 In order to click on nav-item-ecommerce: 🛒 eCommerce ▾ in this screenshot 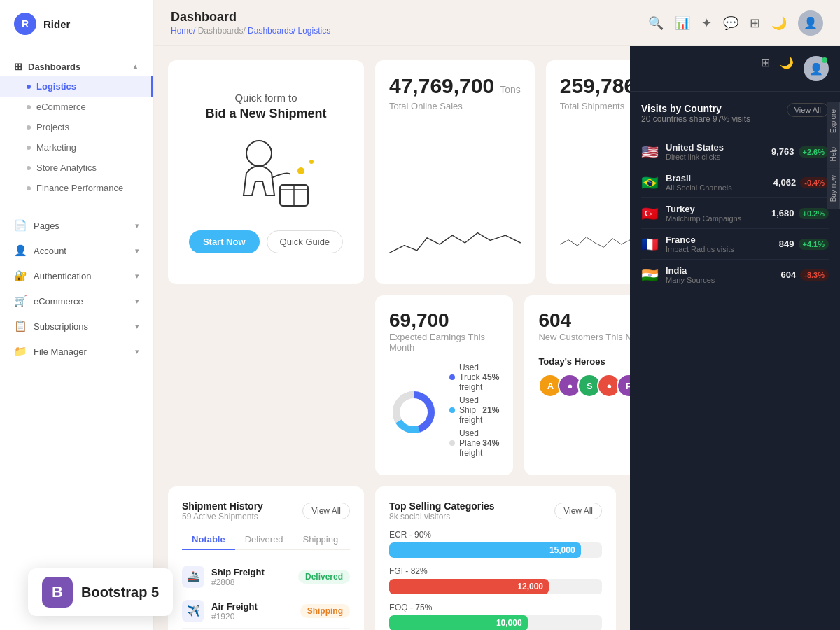, I will do `click(77, 301)`.